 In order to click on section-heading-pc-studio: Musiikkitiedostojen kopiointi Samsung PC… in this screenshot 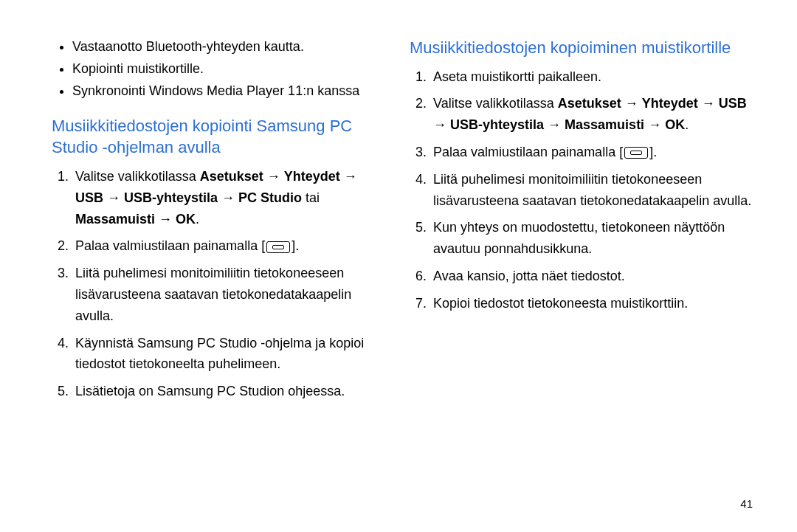, I will do `click(215, 137)`.